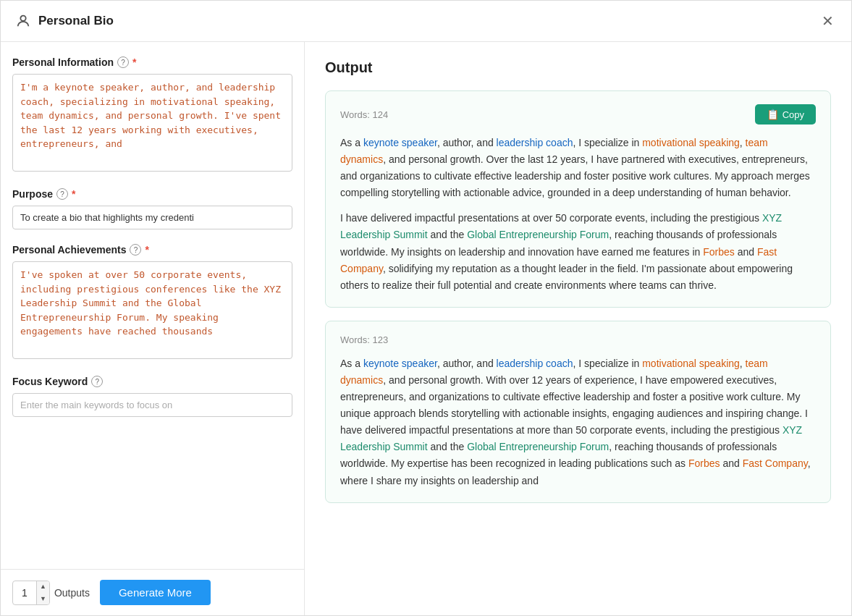 This screenshot has width=852, height=616. What do you see at coordinates (25, 593) in the screenshot?
I see `outputs-number-input: 1` at bounding box center [25, 593].